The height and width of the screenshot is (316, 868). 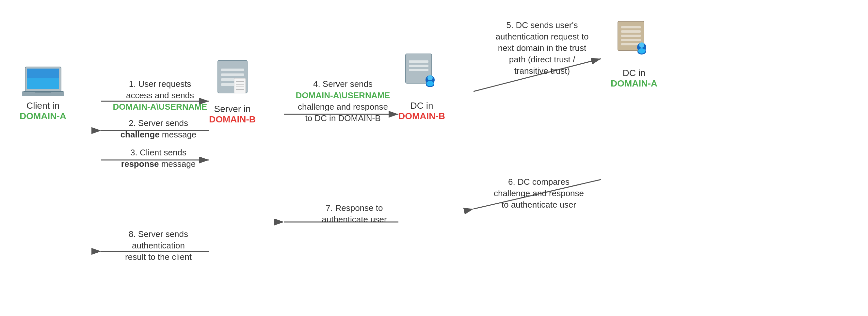 I want to click on dc-a-domain: DOMAIN-A, so click(x=634, y=84).